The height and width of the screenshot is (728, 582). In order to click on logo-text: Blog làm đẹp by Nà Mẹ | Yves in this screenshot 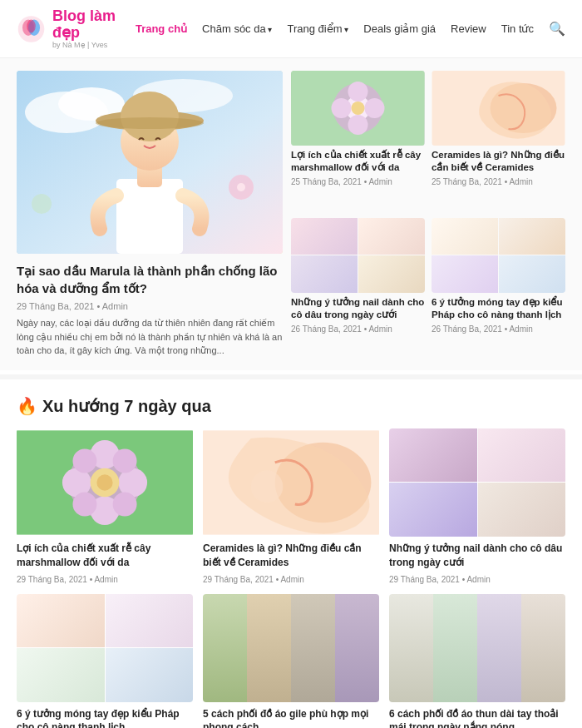, I will do `click(94, 28)`.